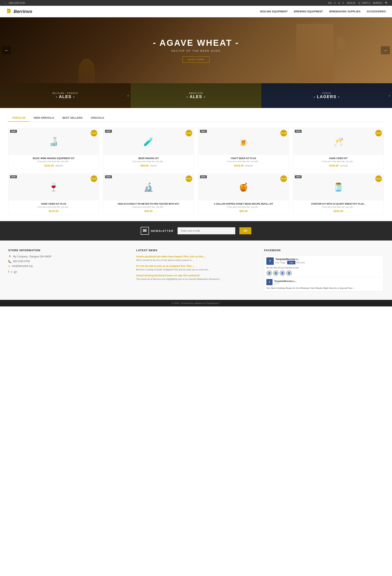 This screenshot has height=576, width=392. What do you see at coordinates (189, 133) in the screenshot?
I see `product-sale-1: SALE!` at bounding box center [189, 133].